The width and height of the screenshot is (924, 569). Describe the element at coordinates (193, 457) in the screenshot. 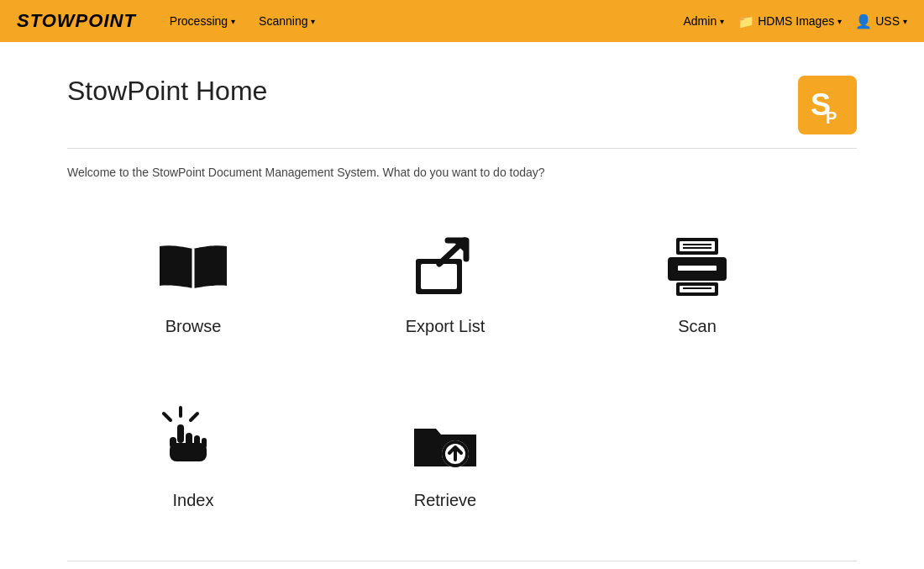

I see `index-action: Index` at that location.